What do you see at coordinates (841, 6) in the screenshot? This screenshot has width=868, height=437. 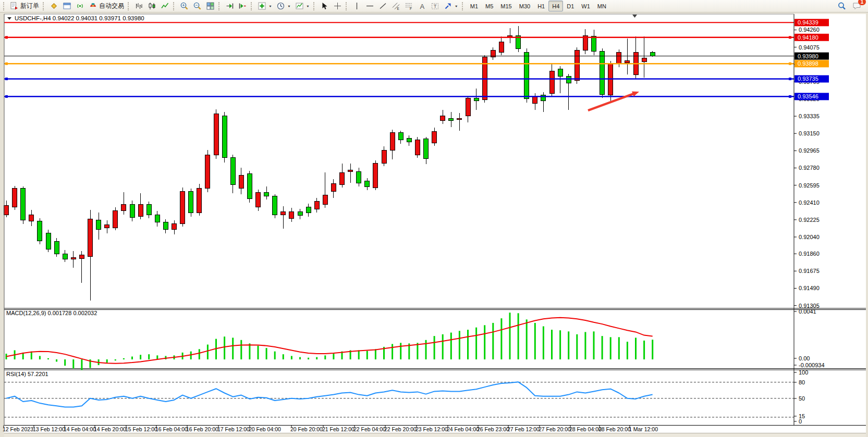 I see `search-button` at bounding box center [841, 6].